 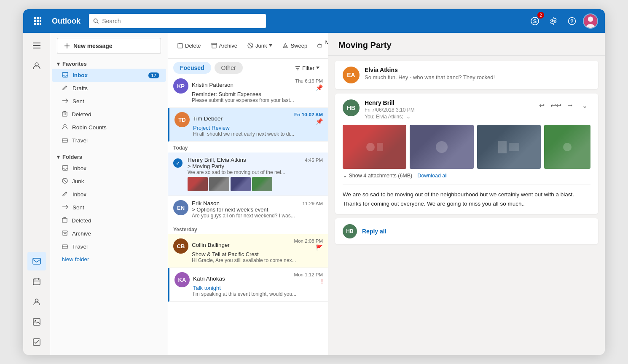 What do you see at coordinates (65, 141) in the screenshot?
I see `travel-icon` at bounding box center [65, 141].